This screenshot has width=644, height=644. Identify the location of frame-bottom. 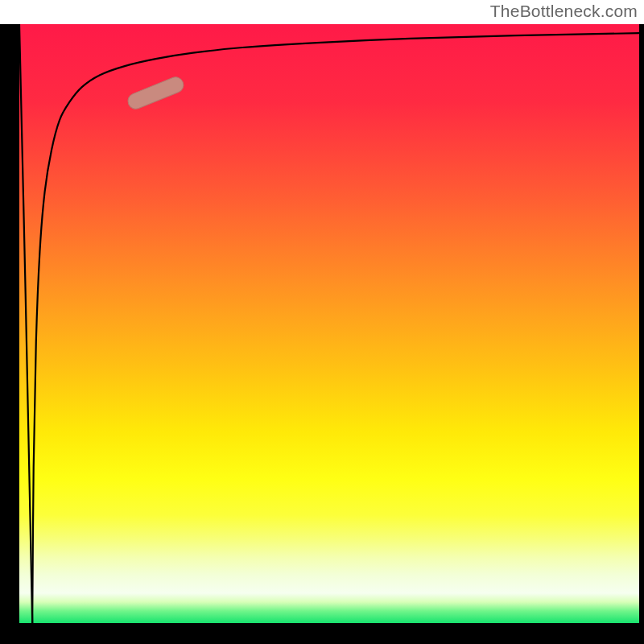
(322, 634).